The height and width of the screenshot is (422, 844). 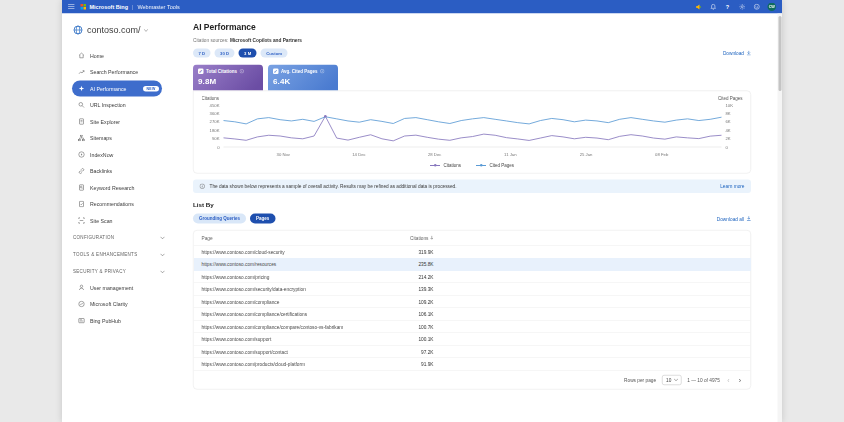 I want to click on feedback-smiley-icon, so click(x=756, y=6).